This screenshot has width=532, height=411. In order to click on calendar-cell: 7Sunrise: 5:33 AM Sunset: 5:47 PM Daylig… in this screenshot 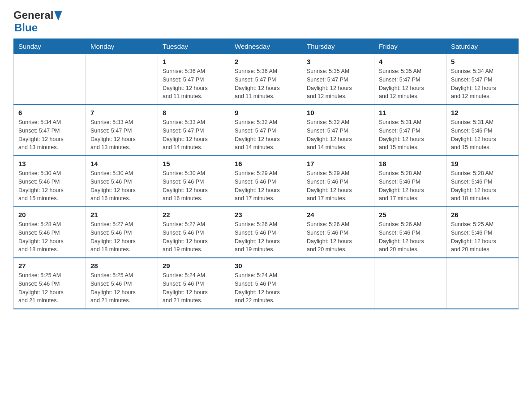, I will do `click(122, 130)`.